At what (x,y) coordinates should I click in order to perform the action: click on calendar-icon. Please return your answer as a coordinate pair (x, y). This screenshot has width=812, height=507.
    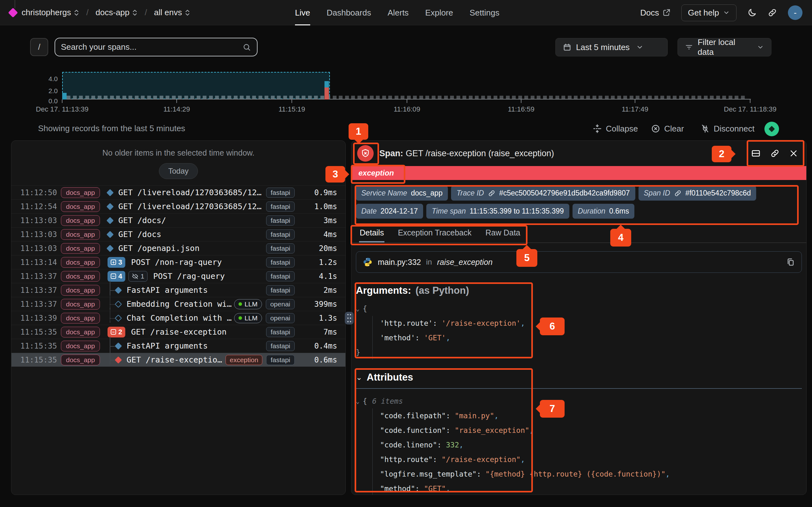
    Looking at the image, I should click on (567, 47).